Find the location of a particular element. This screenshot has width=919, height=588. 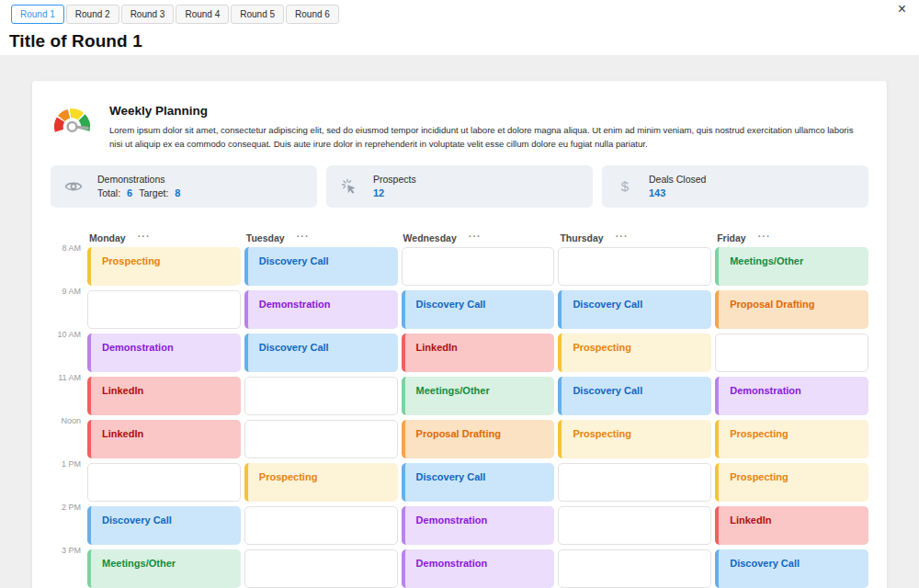

stat-card-prospects: Prospects12 is located at coordinates (460, 187).